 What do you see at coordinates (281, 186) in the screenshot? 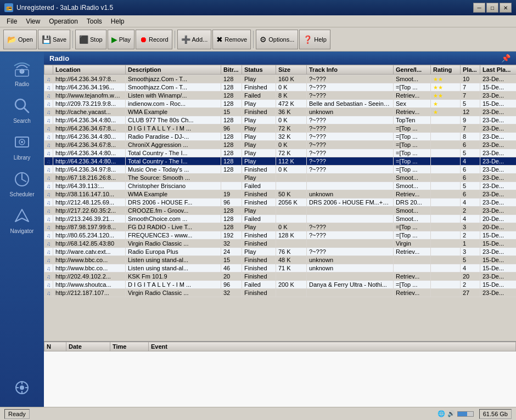
I see `table-row: ♫ http://64.39.113:... Christopher Brisc…` at bounding box center [281, 186].